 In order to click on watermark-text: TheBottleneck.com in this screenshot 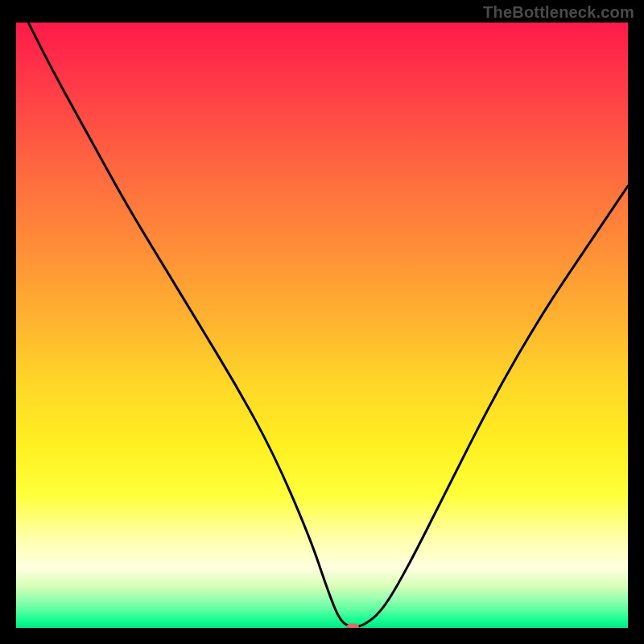, I will do `click(559, 13)`.